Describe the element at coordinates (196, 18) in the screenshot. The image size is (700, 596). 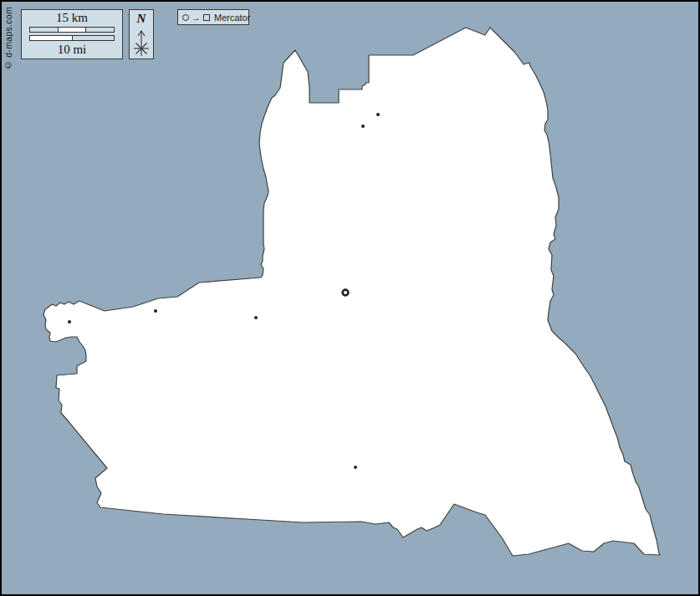
I see `arrow-right-icon: →` at that location.